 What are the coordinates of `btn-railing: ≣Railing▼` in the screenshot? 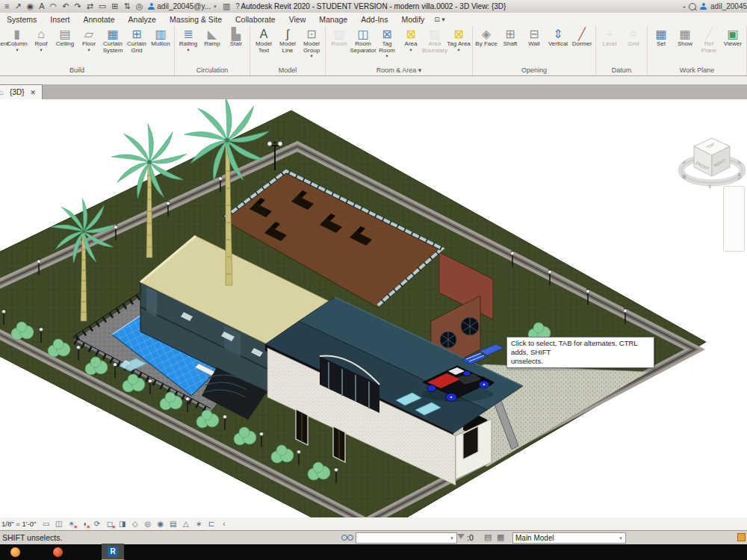 It's located at (188, 40).